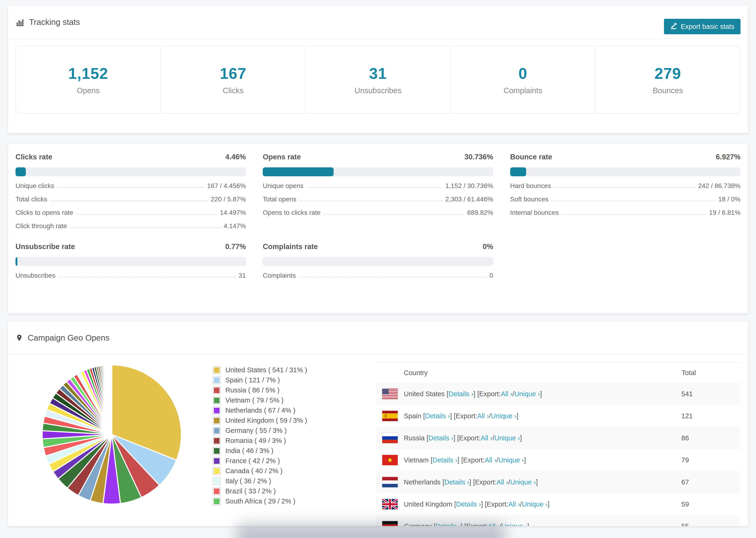 This screenshot has width=756, height=538. I want to click on geo-opens-title: Campaign Geo Opens, so click(62, 338).